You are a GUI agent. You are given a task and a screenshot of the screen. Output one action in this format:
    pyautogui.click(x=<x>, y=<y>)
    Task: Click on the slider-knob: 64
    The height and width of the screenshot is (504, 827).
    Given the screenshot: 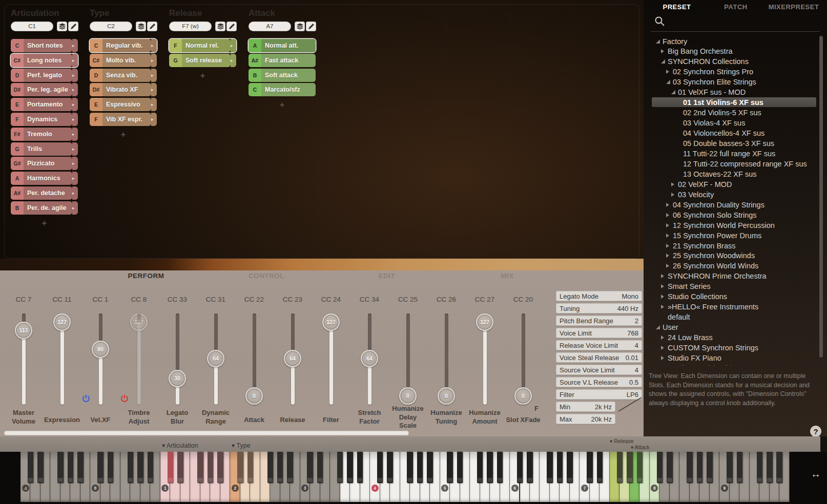 What is the action you would take?
    pyautogui.click(x=369, y=359)
    